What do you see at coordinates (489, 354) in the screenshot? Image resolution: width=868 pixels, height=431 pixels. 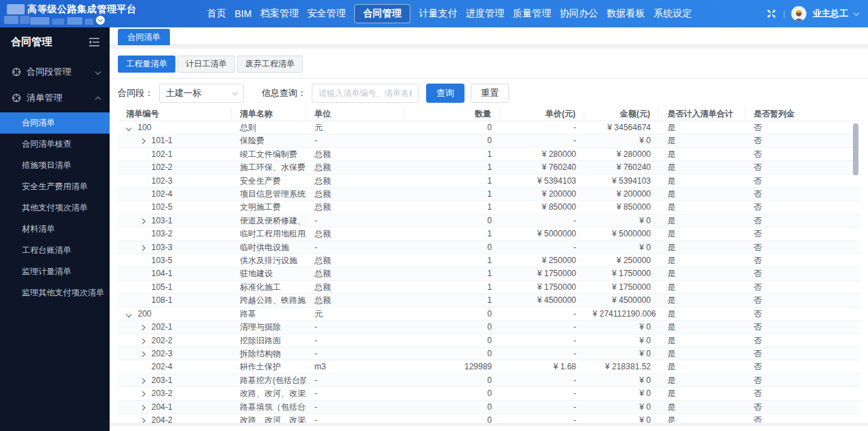 I see `table-row: 202-3 拆除结构物 - 0 - ¥ 0 是 否` at bounding box center [489, 354].